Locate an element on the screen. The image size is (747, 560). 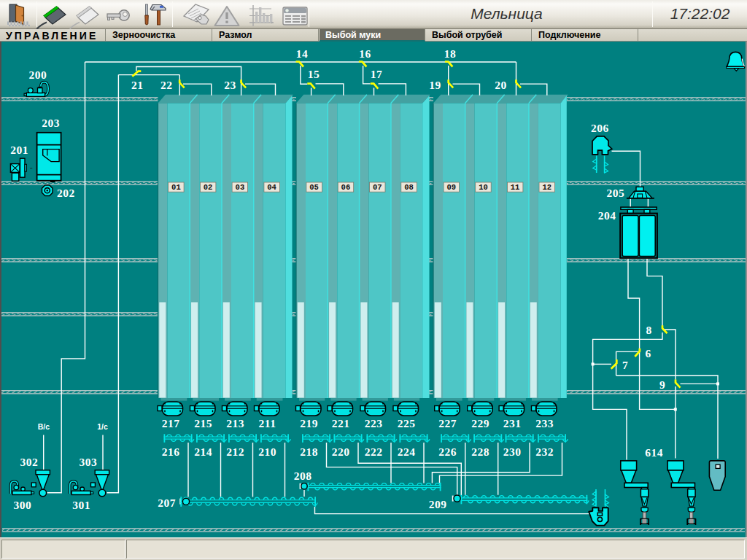
svg-text: 215 is located at coordinates (203, 423).